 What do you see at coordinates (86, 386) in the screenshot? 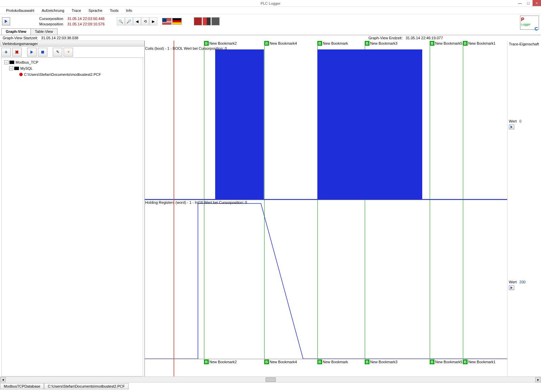
I see `status-file: C:\Users\Stefan\Documents\modbustest2.PC…` at bounding box center [86, 386].